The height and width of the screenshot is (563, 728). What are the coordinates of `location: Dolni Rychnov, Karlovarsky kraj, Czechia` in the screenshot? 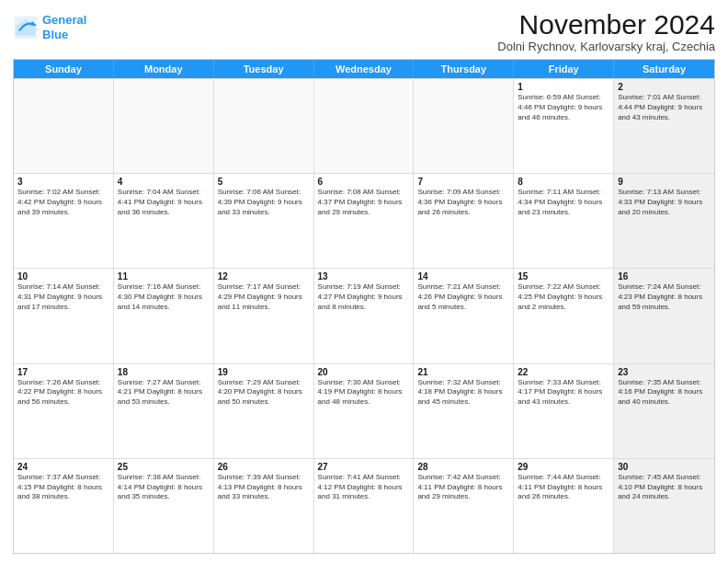 It's located at (607, 46).